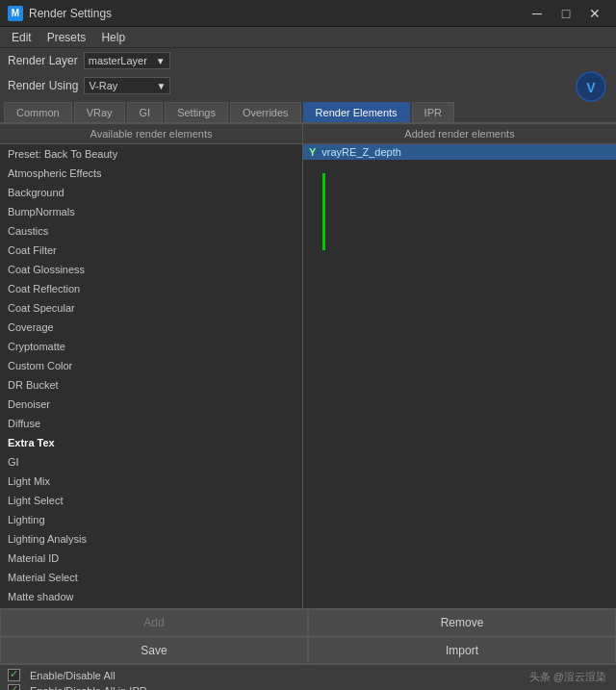 This screenshot has width=616, height=690. I want to click on green-bar-indicator, so click(323, 212).